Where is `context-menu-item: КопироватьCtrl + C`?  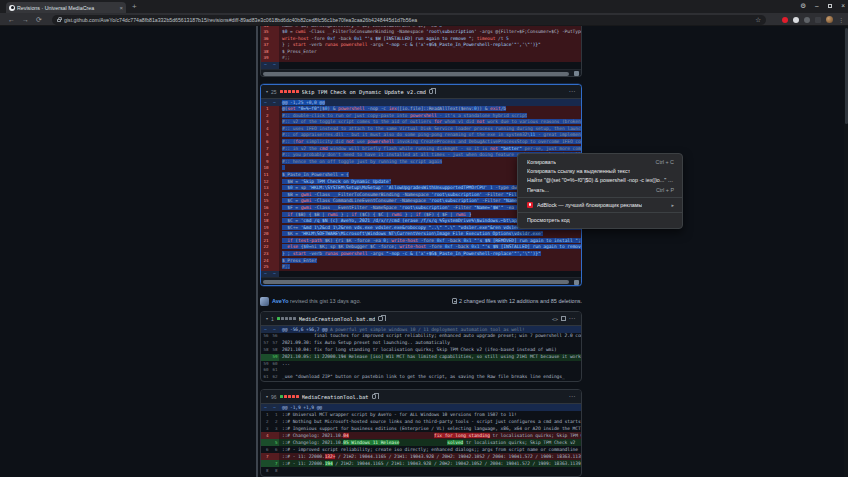
context-menu-item: КопироватьCtrl + C is located at coordinates (600, 162).